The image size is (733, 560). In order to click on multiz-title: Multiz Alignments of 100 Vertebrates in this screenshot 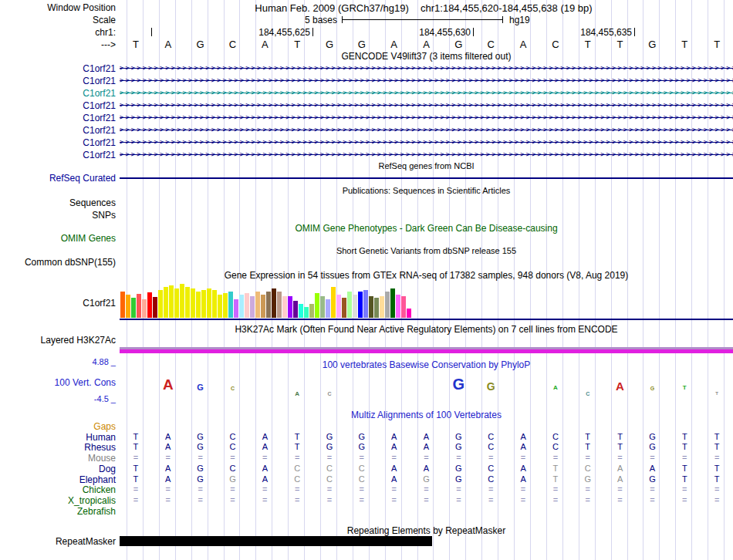, I will do `click(426, 415)`.